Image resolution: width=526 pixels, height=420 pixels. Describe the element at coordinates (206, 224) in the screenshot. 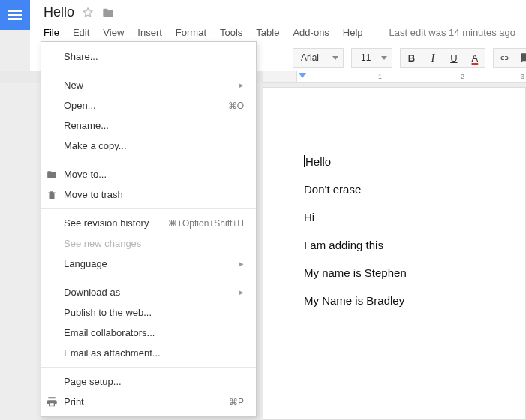

I see `shortcut-label: ⌘+Option+Shift+H` at that location.